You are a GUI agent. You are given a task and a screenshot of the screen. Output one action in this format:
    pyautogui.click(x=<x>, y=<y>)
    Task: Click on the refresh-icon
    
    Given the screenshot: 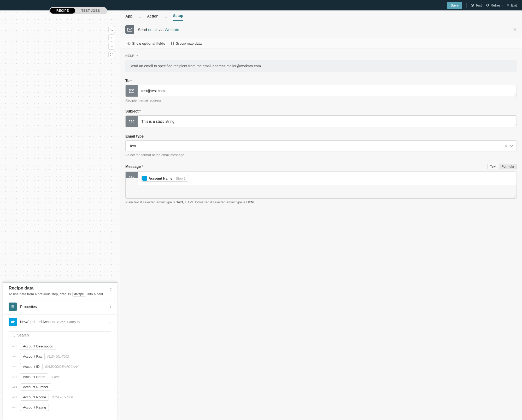 What is the action you would take?
    pyautogui.click(x=488, y=5)
    